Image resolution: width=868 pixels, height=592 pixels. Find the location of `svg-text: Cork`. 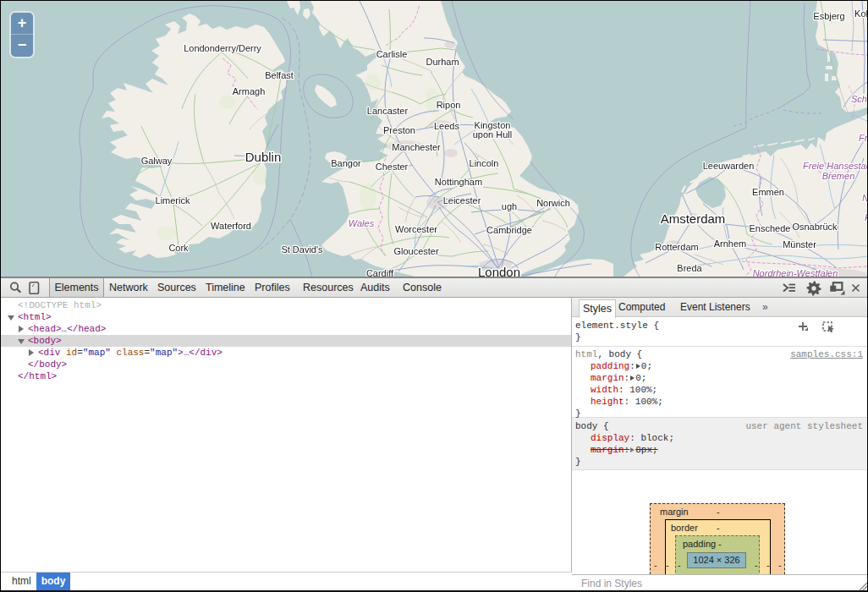

svg-text: Cork is located at coordinates (179, 248).